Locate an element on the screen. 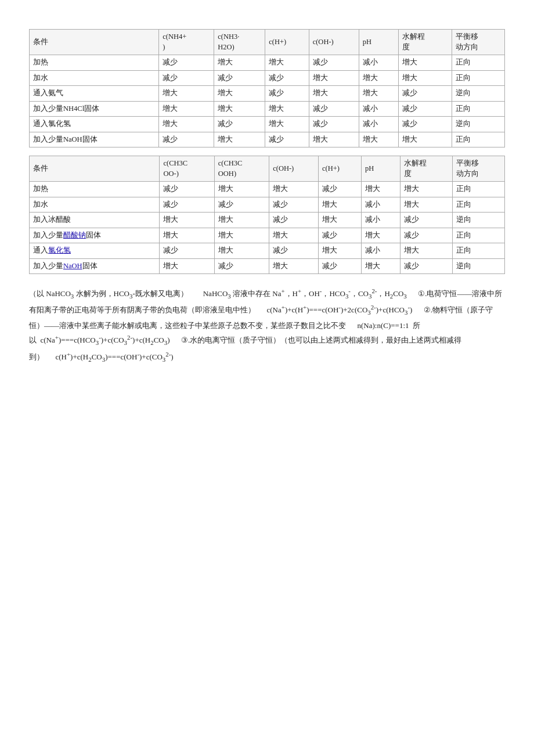 The width and height of the screenshot is (534, 756). table2-container: 条件 c(CH3COO-) c(CH3COOH) c(OH-) c(H+) pH… is located at coordinates (267, 215).